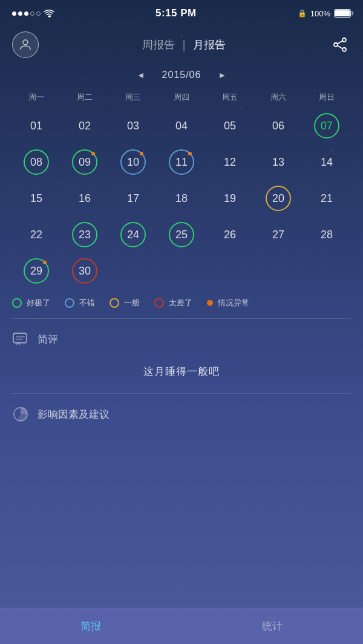 The width and height of the screenshot is (363, 644). Describe the element at coordinates (184, 45) in the screenshot. I see `report-nav: 周报告 | 月报告` at that location.